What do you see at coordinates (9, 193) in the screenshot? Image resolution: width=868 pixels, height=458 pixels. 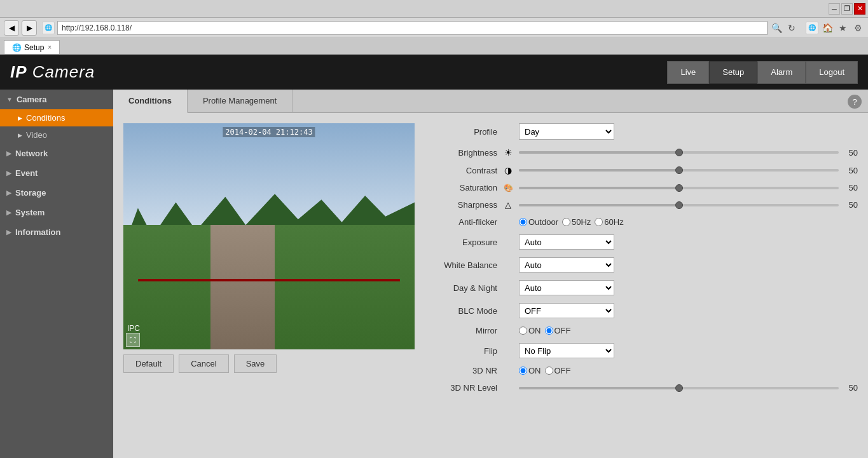 I see `storage-arrow-icon: ▶` at bounding box center [9, 193].